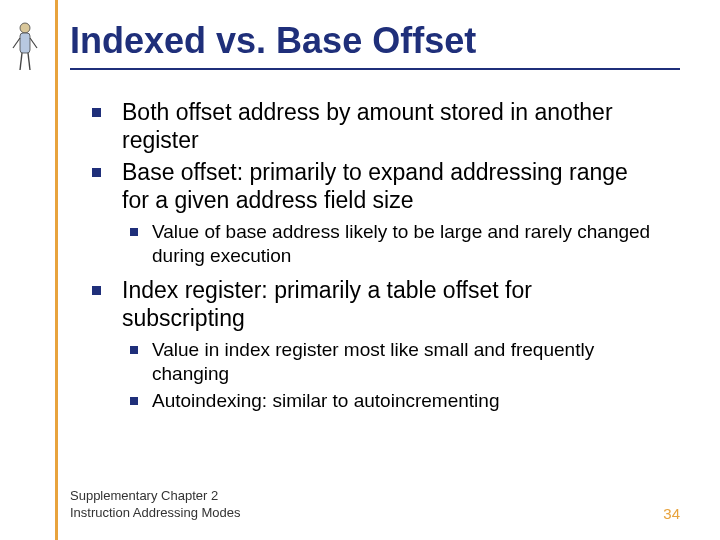 Image resolution: width=720 pixels, height=540 pixels. I want to click on footer-line1: Supplementary Chapter 2, so click(156, 496).